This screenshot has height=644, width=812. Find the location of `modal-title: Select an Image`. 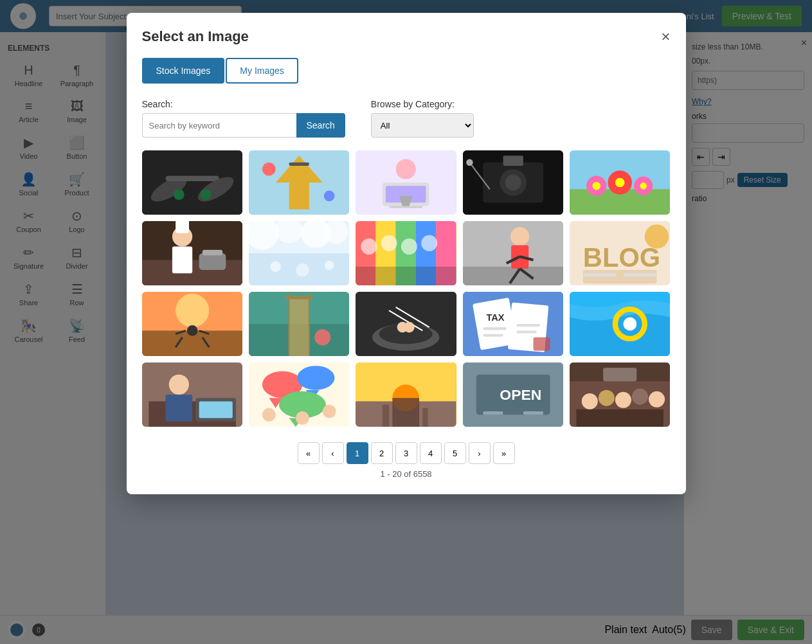

modal-title: Select an Image is located at coordinates (195, 37).